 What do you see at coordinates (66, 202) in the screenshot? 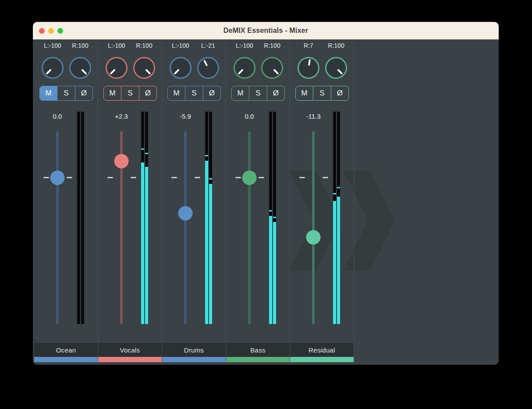
I see `channel-strip: L:-100 R:100 M S Ø 0.0` at bounding box center [66, 202].